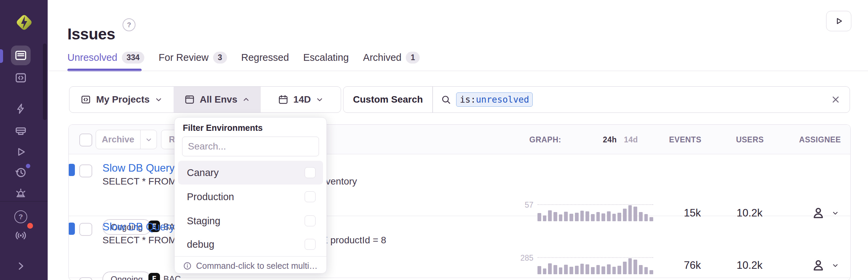  What do you see at coordinates (388, 100) in the screenshot?
I see `custom-search-button: Custom Search` at bounding box center [388, 100].